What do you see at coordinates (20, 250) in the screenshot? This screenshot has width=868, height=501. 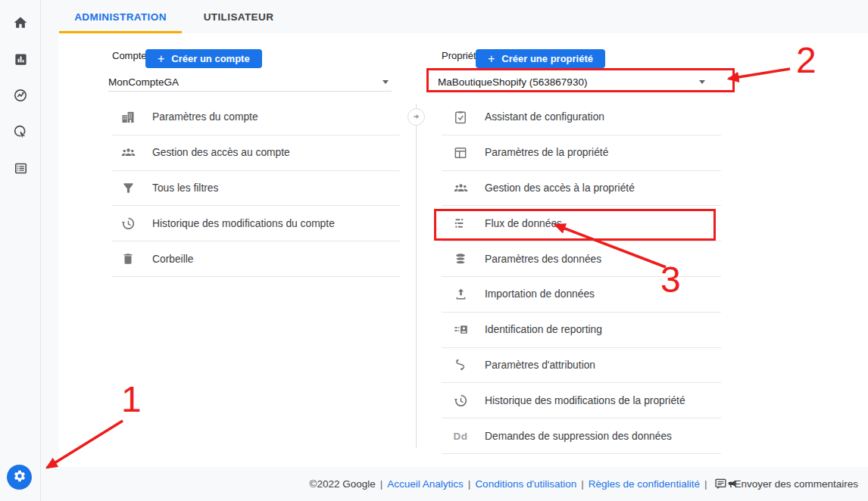 I see `left-nav-rail` at bounding box center [20, 250].